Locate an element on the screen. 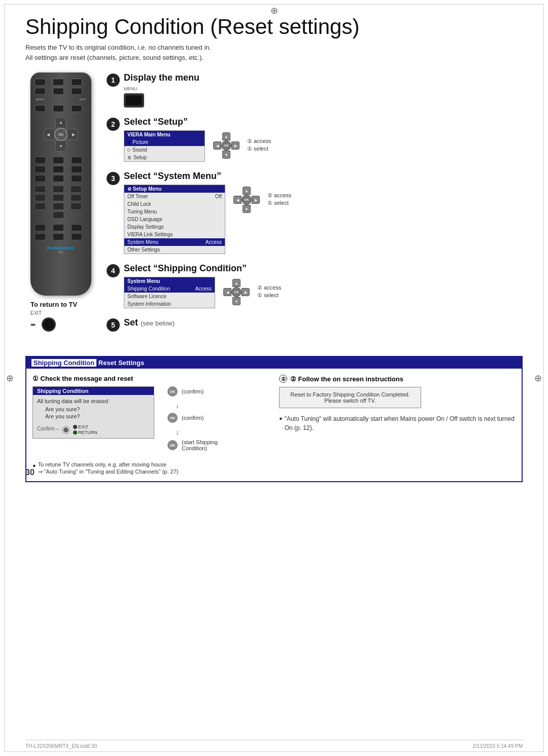 The width and height of the screenshot is (548, 756). dpad-up: ▲ is located at coordinates (61, 123).